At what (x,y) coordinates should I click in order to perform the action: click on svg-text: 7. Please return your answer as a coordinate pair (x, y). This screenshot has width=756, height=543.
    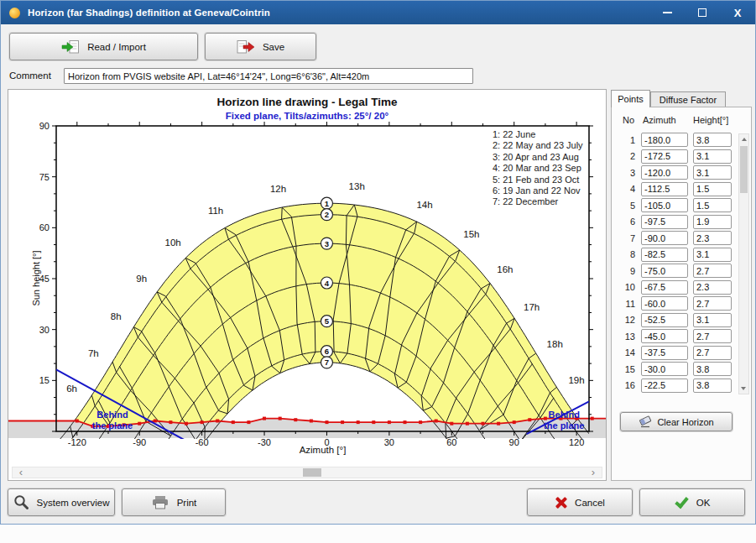
    Looking at the image, I should click on (327, 363).